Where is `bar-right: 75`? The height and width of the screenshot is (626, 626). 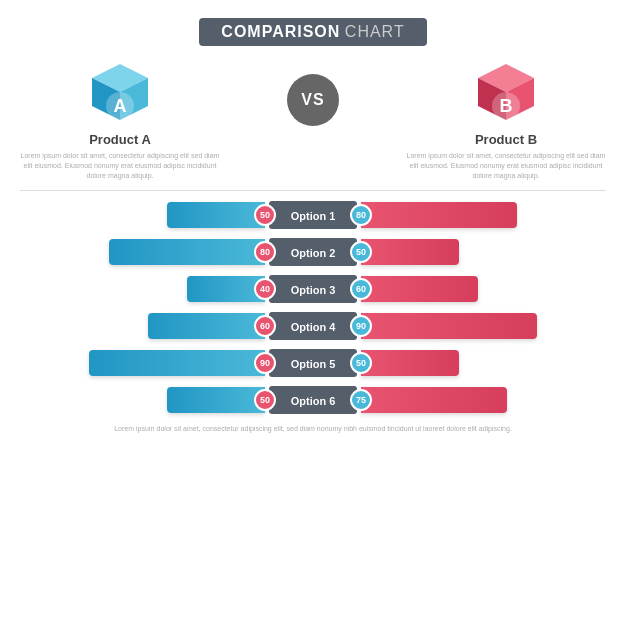
bar-right: 75 is located at coordinates (434, 400).